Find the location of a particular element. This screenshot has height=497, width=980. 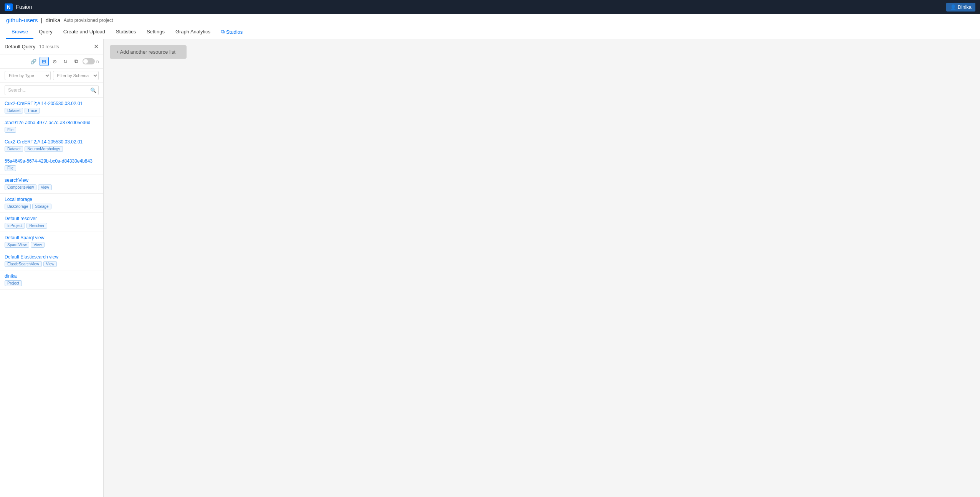

refresh-button: ↻ is located at coordinates (66, 61).